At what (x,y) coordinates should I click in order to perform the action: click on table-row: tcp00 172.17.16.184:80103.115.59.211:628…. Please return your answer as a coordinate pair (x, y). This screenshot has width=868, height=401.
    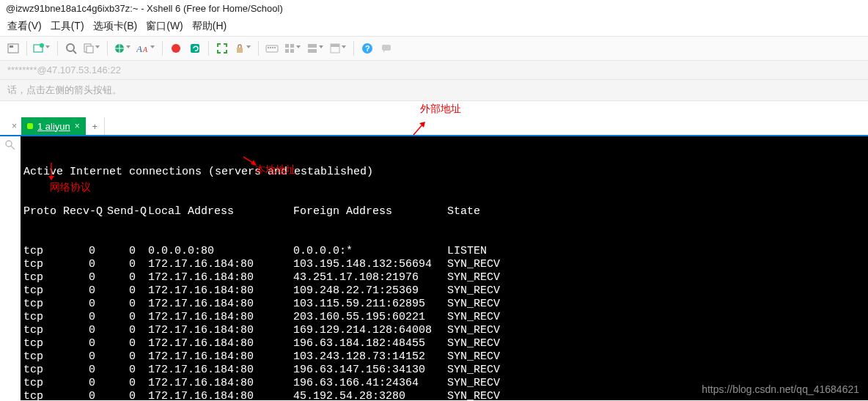
    Looking at the image, I should click on (444, 304).